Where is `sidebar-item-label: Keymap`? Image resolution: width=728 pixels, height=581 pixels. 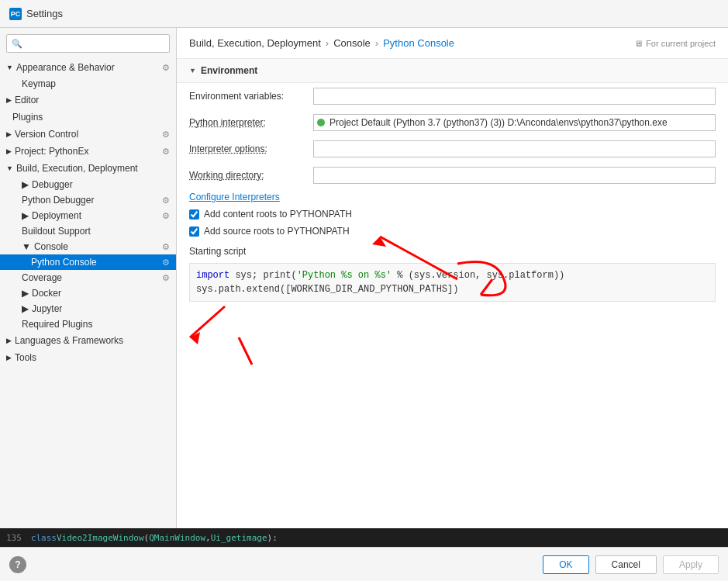
sidebar-item-label: Keymap is located at coordinates (39, 84).